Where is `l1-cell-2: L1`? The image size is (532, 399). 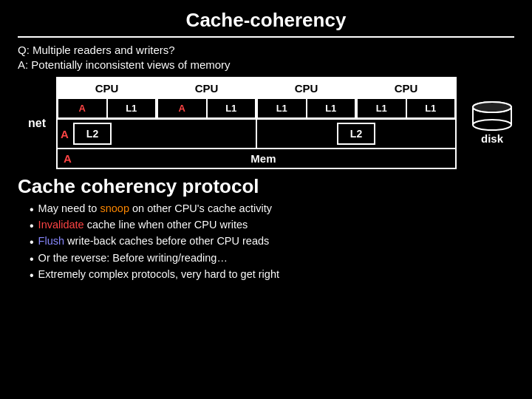 l1-cell-2: L1 is located at coordinates (232, 108).